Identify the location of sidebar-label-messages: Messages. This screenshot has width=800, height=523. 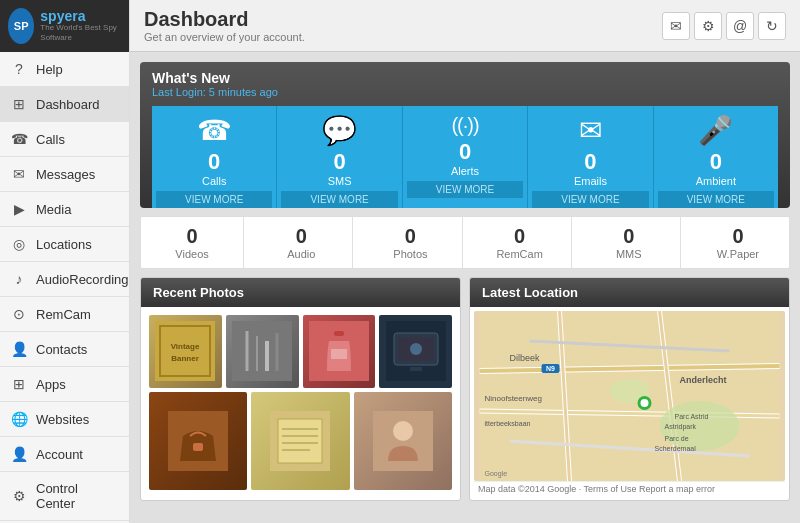
(66, 174).